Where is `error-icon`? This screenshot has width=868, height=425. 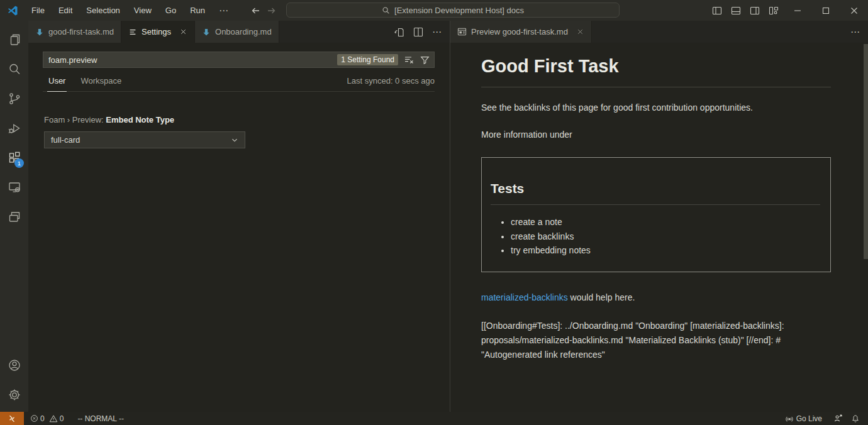 error-icon is located at coordinates (34, 419).